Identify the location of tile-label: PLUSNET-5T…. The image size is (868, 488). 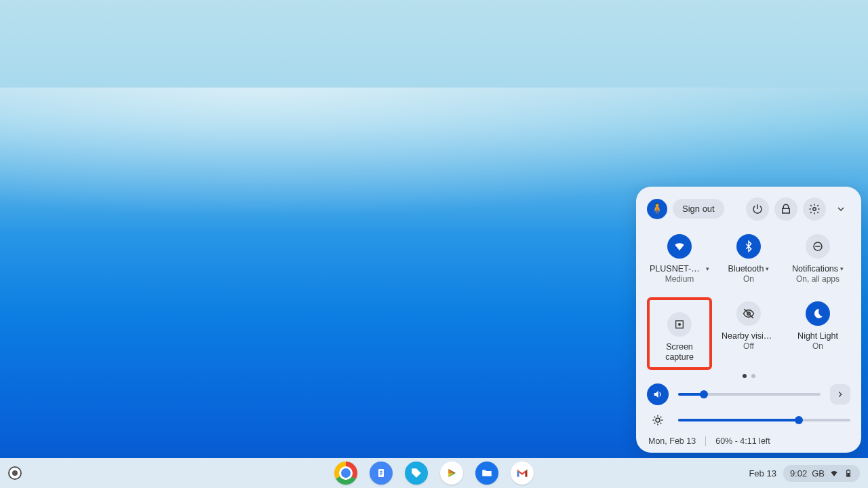
(677, 269).